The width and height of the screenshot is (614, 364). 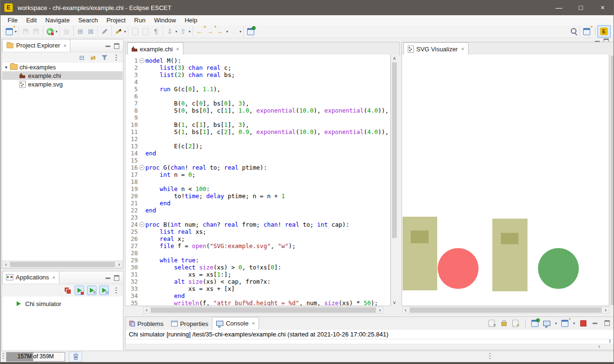 I want to click on tree-item-example-chi: example.chi, so click(x=63, y=76).